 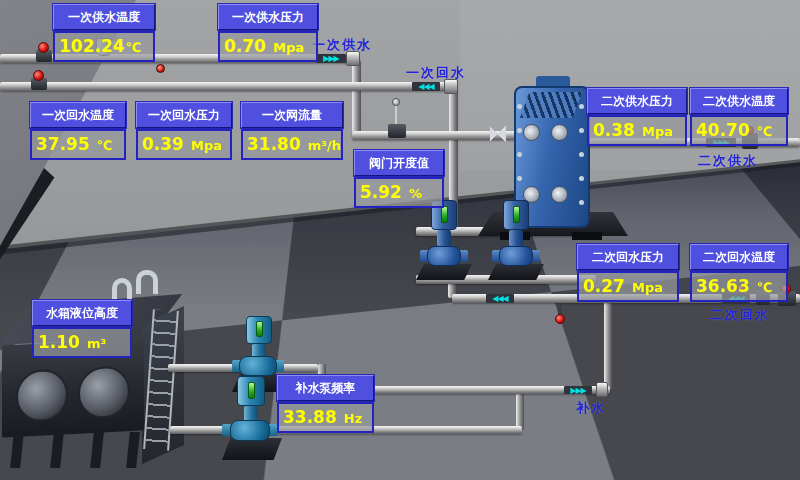 What do you see at coordinates (268, 17) in the screenshot?
I see `instrument-label: 一次供水压力` at bounding box center [268, 17].